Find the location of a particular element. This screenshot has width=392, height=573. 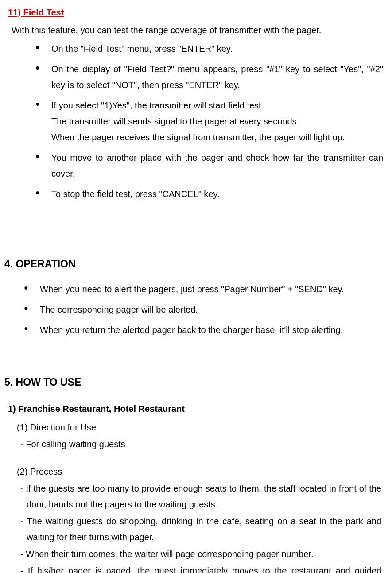

process-item: - The waiting guests do shopping, drinki… is located at coordinates (201, 529).